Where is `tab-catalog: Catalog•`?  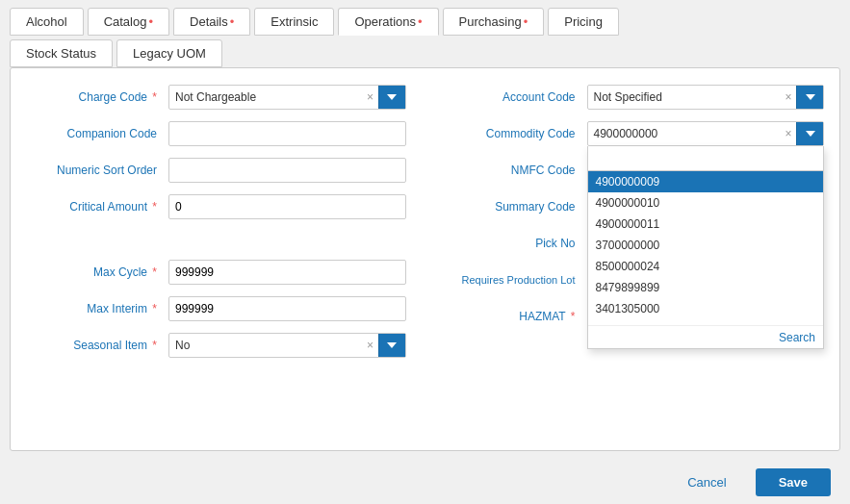 tab-catalog: Catalog• is located at coordinates (129, 21).